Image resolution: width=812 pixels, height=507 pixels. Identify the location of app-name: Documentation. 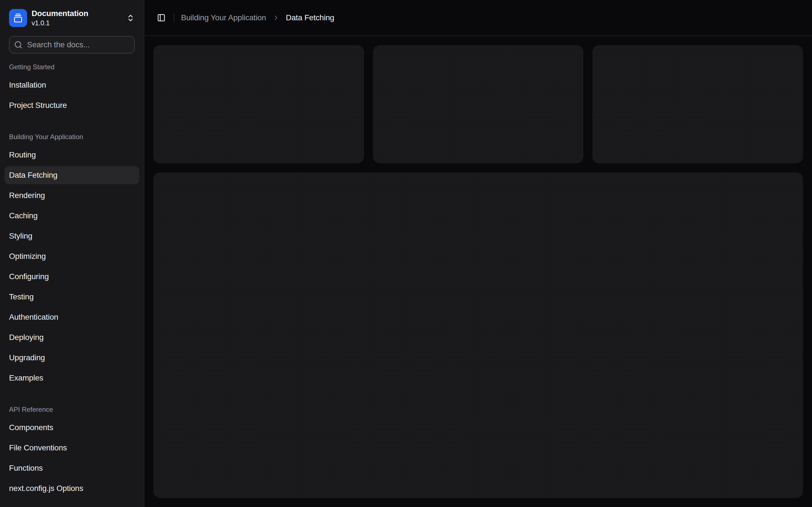
(77, 13).